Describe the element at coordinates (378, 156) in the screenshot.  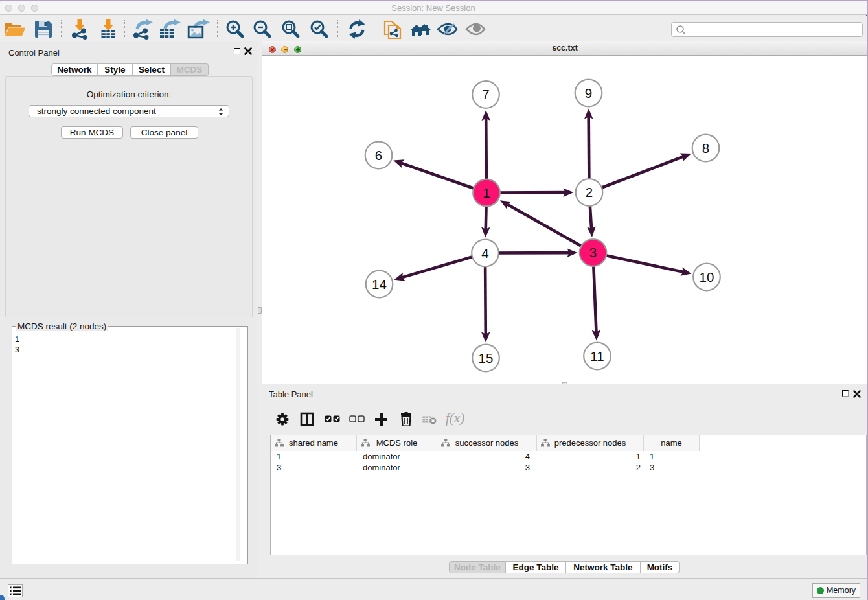
I see `svg-text: 6` at that location.